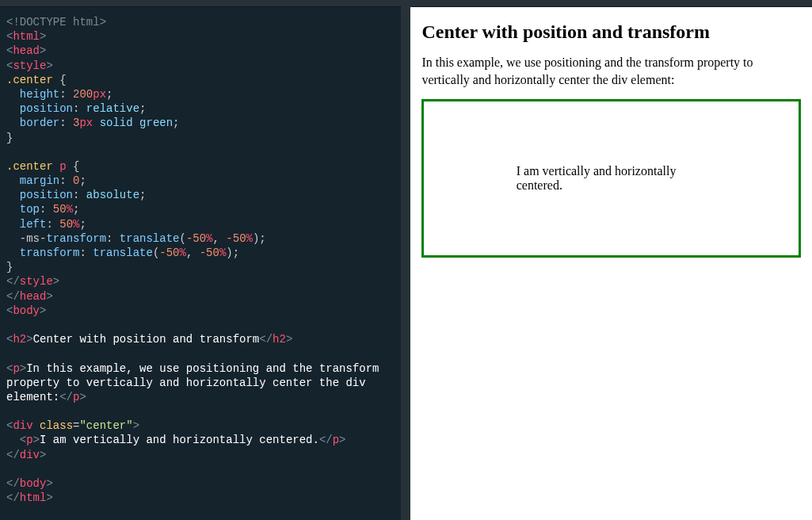 Image resolution: width=812 pixels, height=520 pixels. What do you see at coordinates (33, 94) in the screenshot?
I see `code-token: height` at bounding box center [33, 94].